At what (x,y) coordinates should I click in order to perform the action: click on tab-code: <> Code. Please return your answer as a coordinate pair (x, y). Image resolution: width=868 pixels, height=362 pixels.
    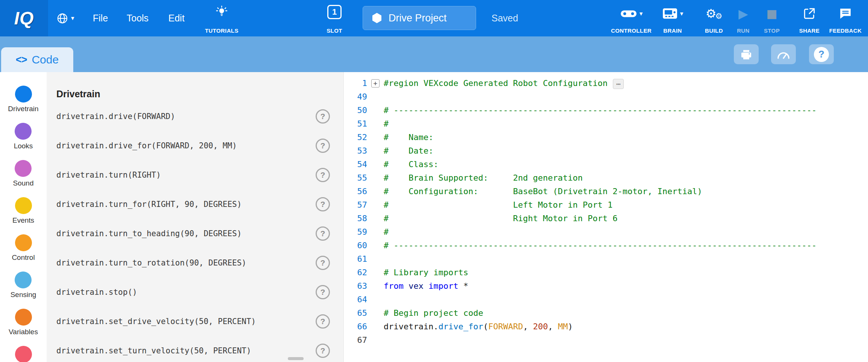
    Looking at the image, I should click on (37, 60).